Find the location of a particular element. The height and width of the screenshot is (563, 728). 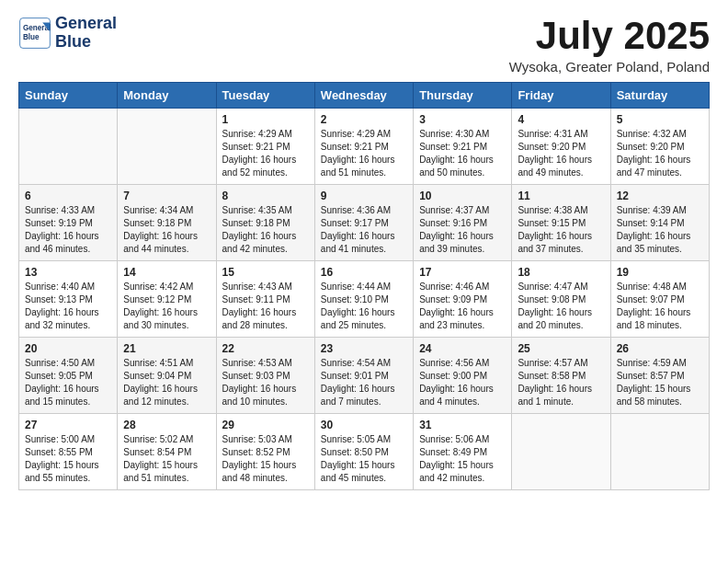

day-info: Sunrise: 4:42 AM Sunset: 9:12 PM Dayligh… is located at coordinates (166, 306).